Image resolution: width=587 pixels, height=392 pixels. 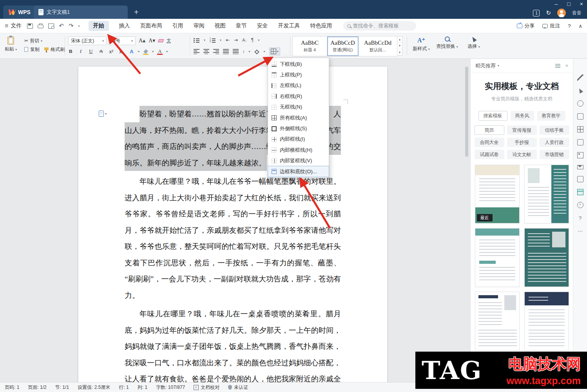 What do you see at coordinates (562, 13) in the screenshot?
I see `user-avatar` at bounding box center [562, 13].